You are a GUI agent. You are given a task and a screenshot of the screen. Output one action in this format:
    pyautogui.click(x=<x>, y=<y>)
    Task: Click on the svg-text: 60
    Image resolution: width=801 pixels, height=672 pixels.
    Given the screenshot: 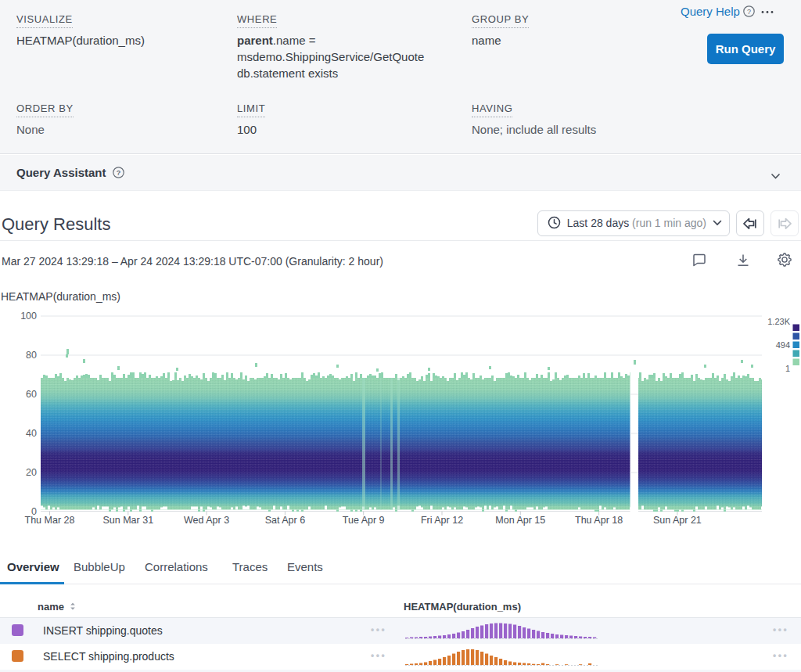 What is the action you would take?
    pyautogui.click(x=31, y=394)
    